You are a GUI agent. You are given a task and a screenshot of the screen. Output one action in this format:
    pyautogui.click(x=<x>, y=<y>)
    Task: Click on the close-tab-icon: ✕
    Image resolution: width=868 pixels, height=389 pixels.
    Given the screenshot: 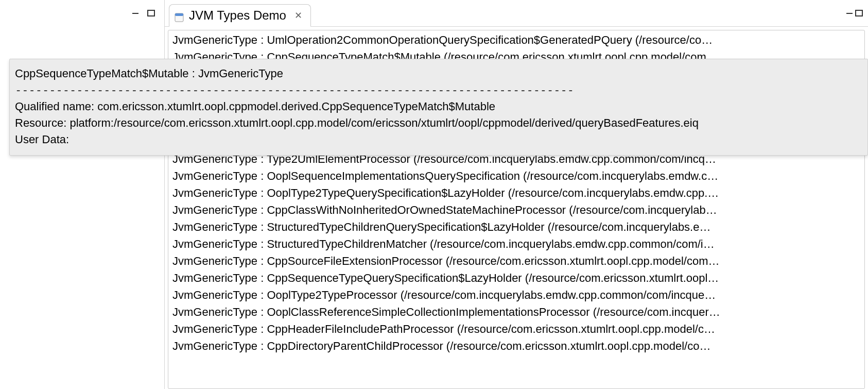 What is the action you would take?
    pyautogui.click(x=299, y=15)
    